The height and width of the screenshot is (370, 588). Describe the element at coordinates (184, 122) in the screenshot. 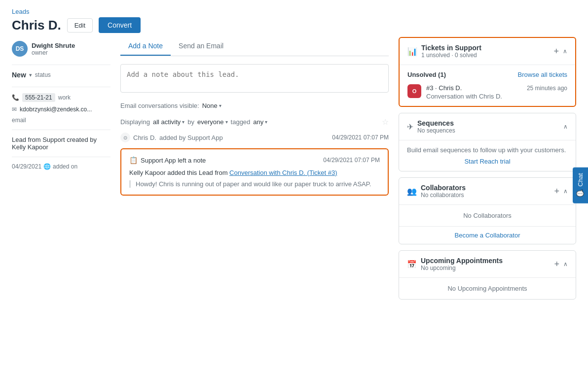

I see `activity-filter-arrow: ▾` at that location.